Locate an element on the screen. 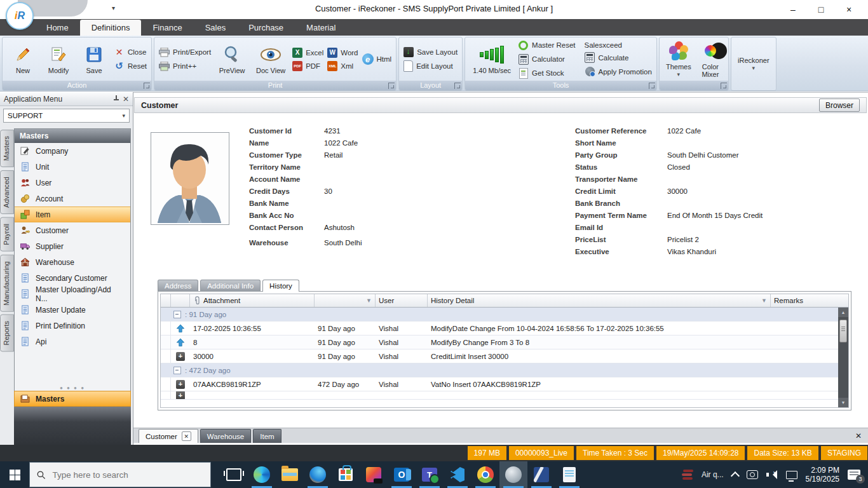  support-dropdown: SUPPORT is located at coordinates (66, 116).